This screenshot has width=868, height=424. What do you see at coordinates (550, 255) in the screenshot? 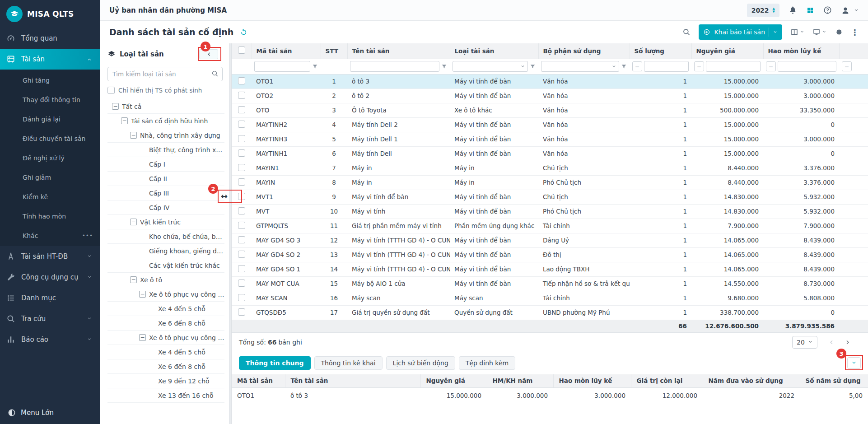
I see `table-row: MAY GD4 SO 213Máy vi tính (TTTH GD 4) - …` at bounding box center [550, 255].